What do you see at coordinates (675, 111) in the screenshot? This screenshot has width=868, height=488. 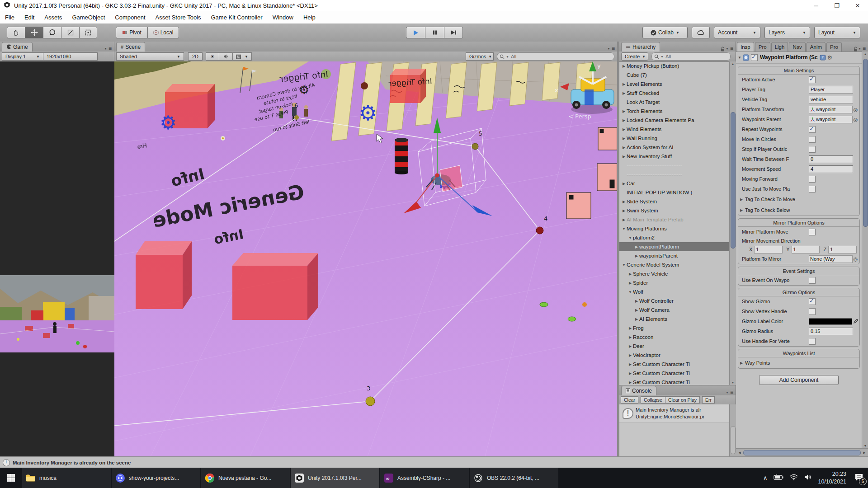 I see `hierarchy-item: ▶Torch Elements` at bounding box center [675, 111].